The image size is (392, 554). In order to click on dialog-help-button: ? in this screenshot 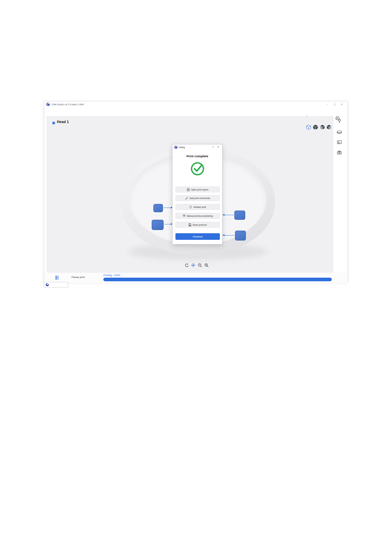, I will do `click(213, 147)`.